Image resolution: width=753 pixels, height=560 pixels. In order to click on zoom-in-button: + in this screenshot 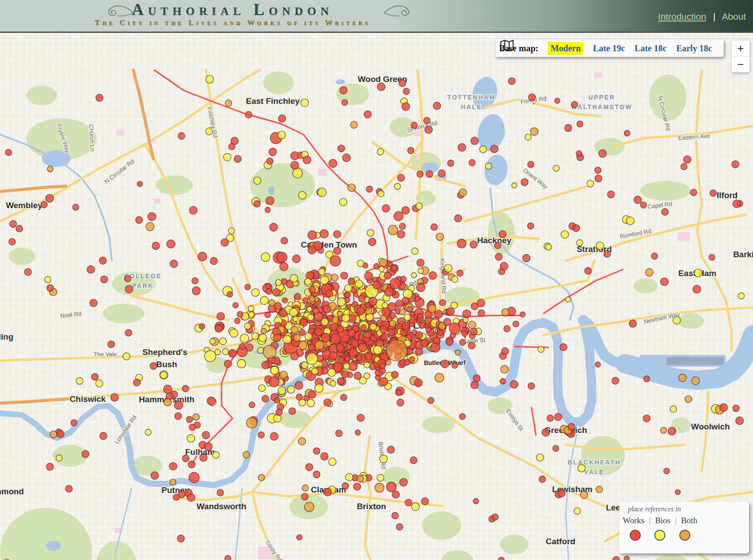, I will do `click(740, 48)`.